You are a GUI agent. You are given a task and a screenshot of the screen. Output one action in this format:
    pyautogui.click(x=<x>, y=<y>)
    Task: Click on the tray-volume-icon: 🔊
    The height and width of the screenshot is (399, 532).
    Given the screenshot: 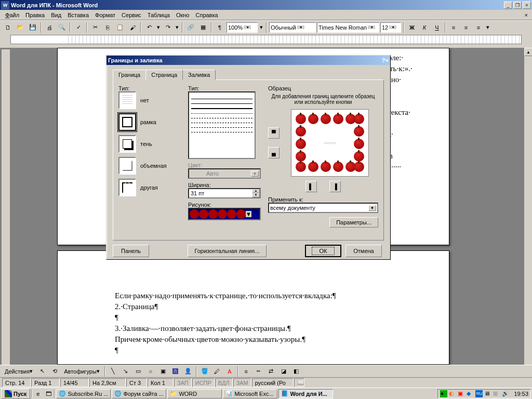 What is the action you would take?
    pyautogui.click(x=506, y=394)
    